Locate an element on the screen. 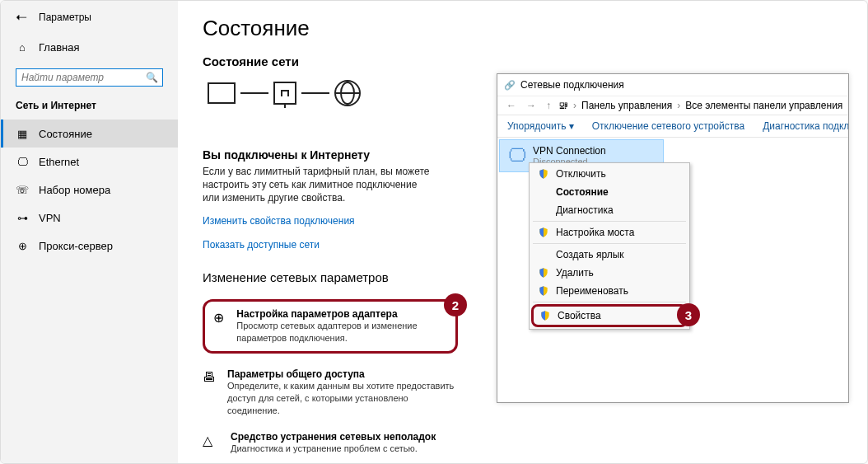  option-title: Параметры общего доступа is located at coordinates (343, 374).